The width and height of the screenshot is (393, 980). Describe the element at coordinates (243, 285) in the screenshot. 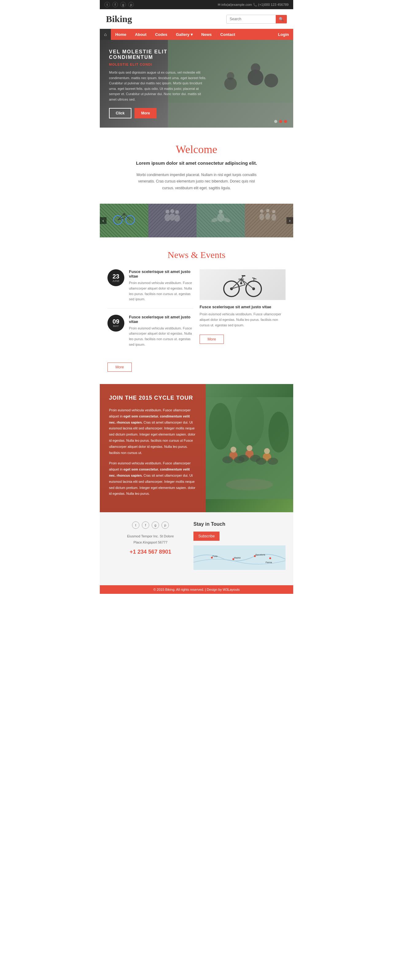

I see `news-bike-image` at that location.